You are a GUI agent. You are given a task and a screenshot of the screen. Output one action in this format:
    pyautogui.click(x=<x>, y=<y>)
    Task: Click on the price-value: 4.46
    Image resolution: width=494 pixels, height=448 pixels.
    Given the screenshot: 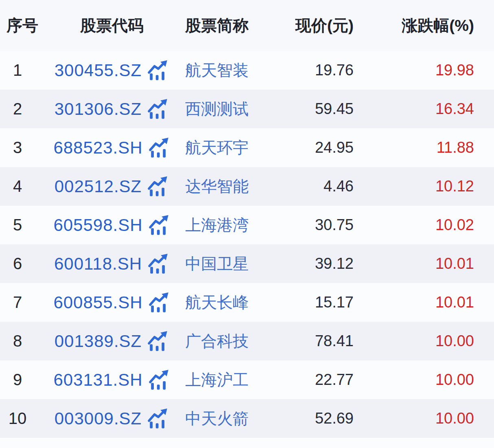 What is the action you would take?
    pyautogui.click(x=314, y=187)
    